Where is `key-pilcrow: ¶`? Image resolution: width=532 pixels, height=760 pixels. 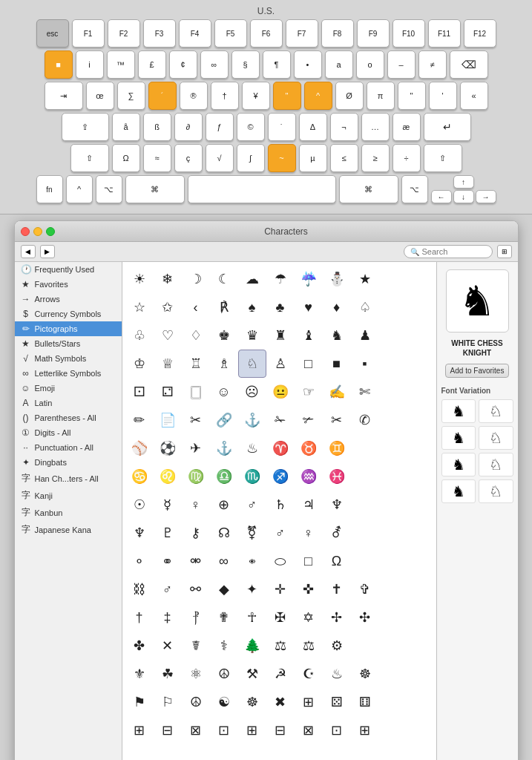 key-pilcrow: ¶ is located at coordinates (277, 65).